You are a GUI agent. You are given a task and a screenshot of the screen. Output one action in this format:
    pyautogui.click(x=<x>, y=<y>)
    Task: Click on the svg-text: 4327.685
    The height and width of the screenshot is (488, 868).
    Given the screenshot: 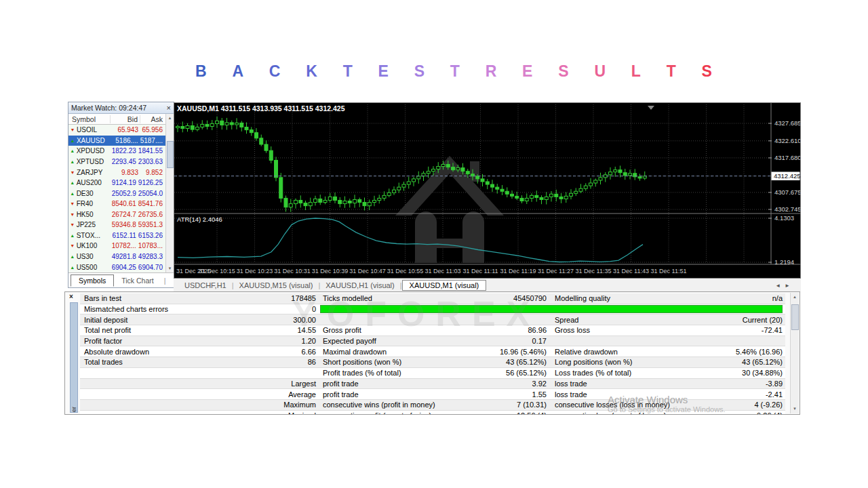 What is the action you would take?
    pyautogui.click(x=787, y=123)
    